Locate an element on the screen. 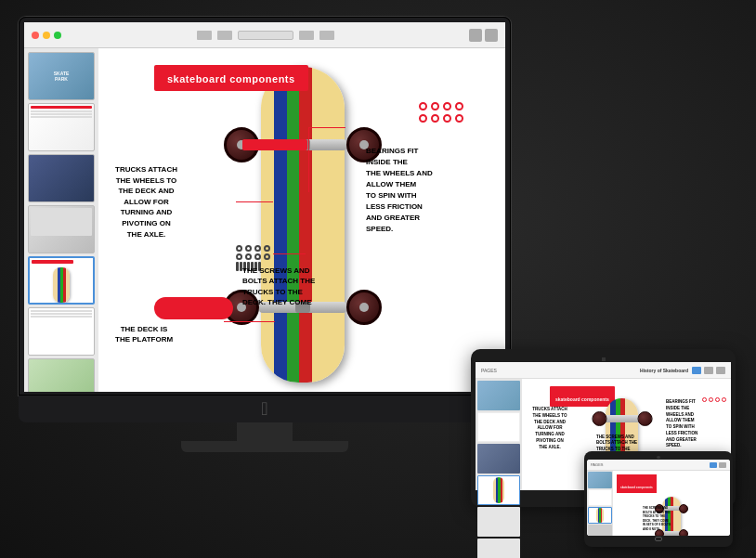 This screenshot has height=558, width=756. slide-title-bar: skateboard components is located at coordinates (231, 78).